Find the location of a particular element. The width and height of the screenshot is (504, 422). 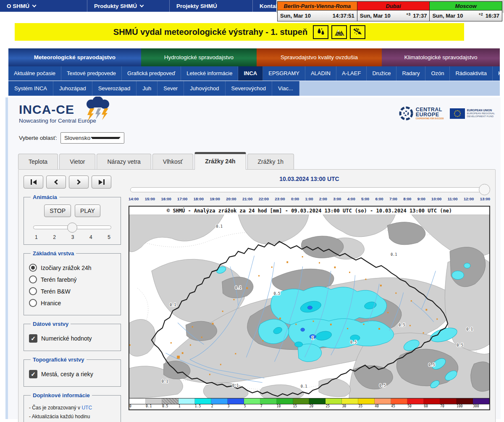

play-button: PLAY is located at coordinates (87, 211).